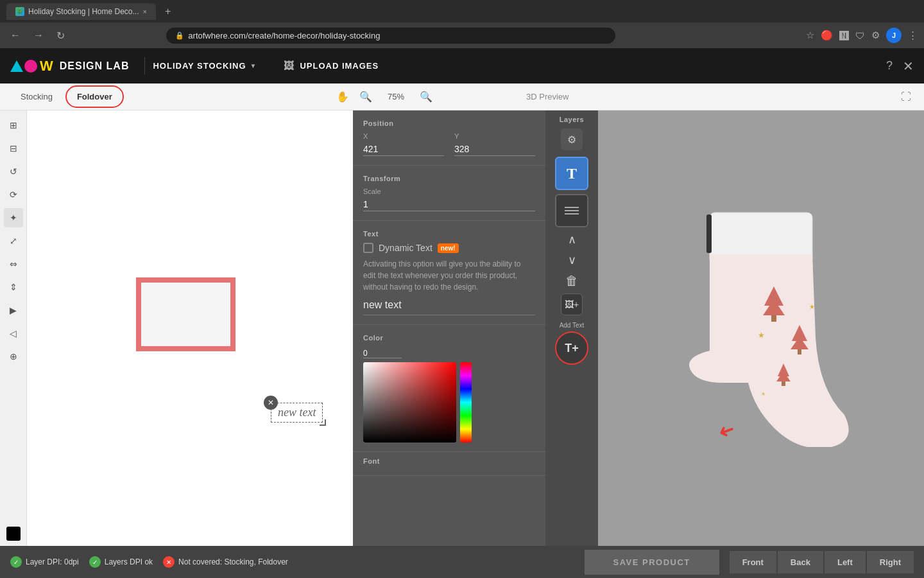  What do you see at coordinates (13, 356) in the screenshot?
I see `tool-view-button: ⊕` at bounding box center [13, 356].